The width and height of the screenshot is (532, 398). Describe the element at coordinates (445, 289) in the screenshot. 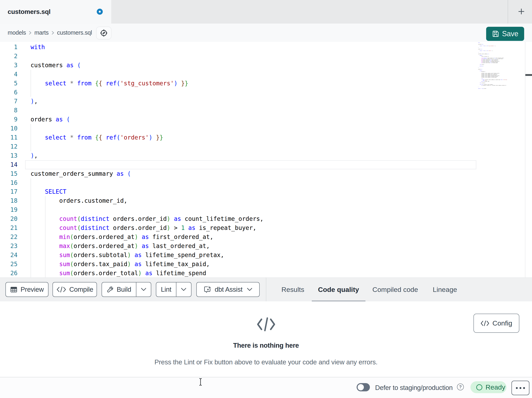

I see `panel-tab-label: Lineage` at that location.